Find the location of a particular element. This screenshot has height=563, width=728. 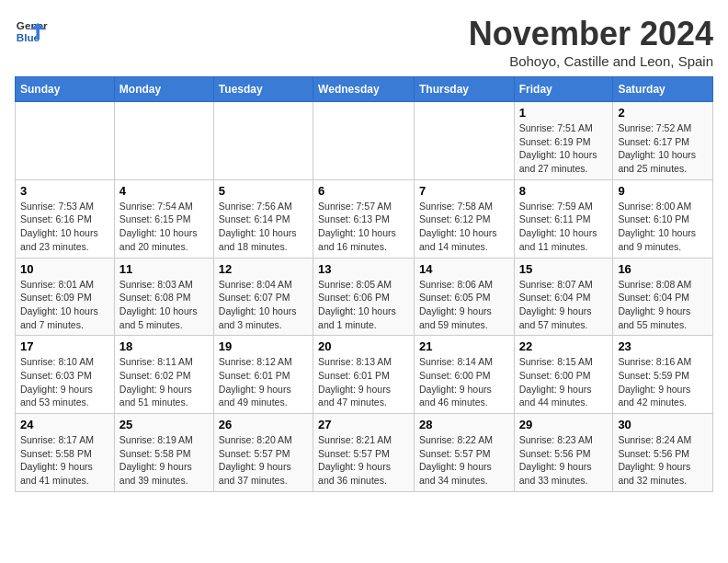

day-number: 7 is located at coordinates (464, 191).